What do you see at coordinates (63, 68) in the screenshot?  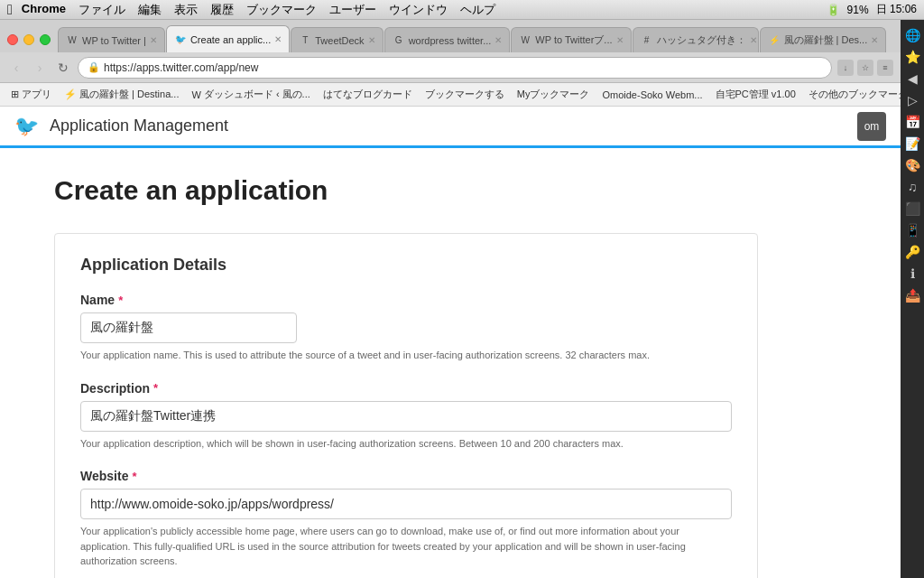 I see `refresh-button: ↻` at bounding box center [63, 68].